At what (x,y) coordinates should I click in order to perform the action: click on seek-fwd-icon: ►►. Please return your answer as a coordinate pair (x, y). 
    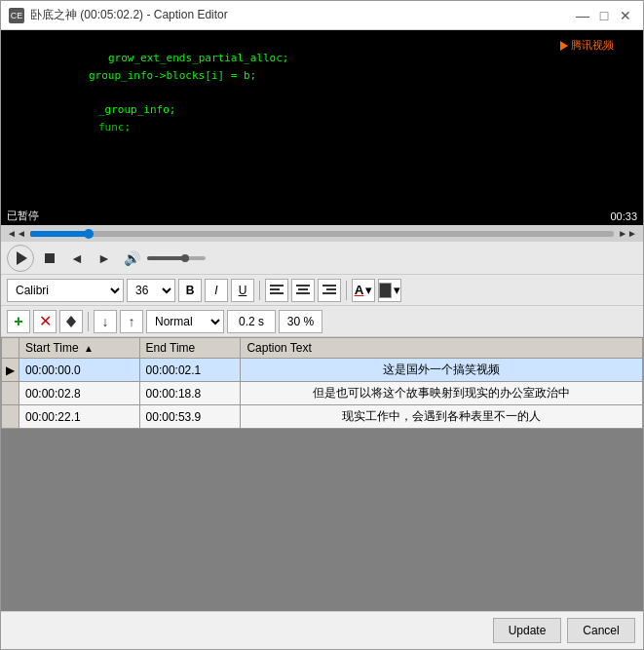
    Looking at the image, I should click on (627, 234).